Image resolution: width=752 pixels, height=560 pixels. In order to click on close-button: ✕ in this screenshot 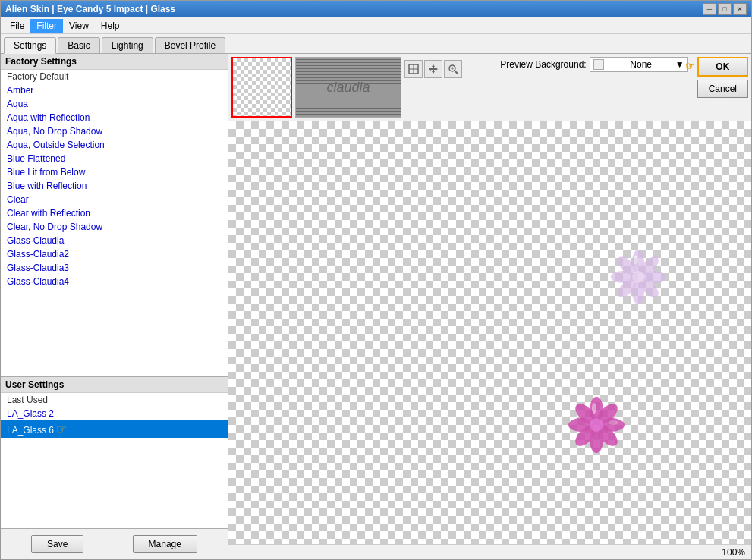, I will do `click(740, 9)`.